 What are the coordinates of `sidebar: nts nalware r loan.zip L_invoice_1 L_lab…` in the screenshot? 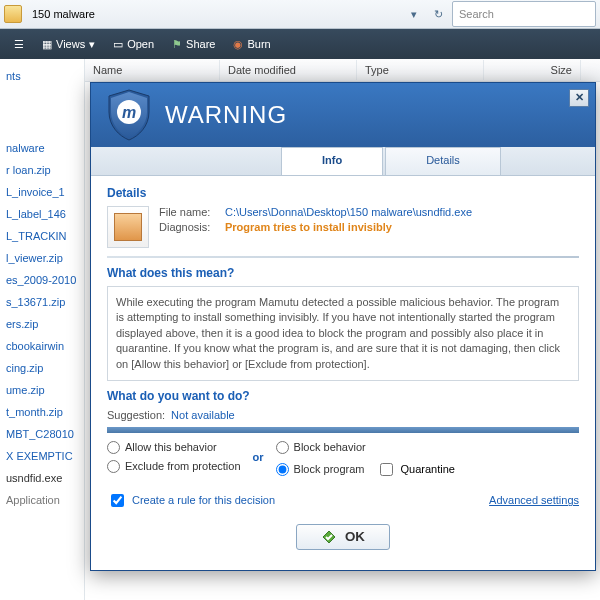 It's located at (42, 330).